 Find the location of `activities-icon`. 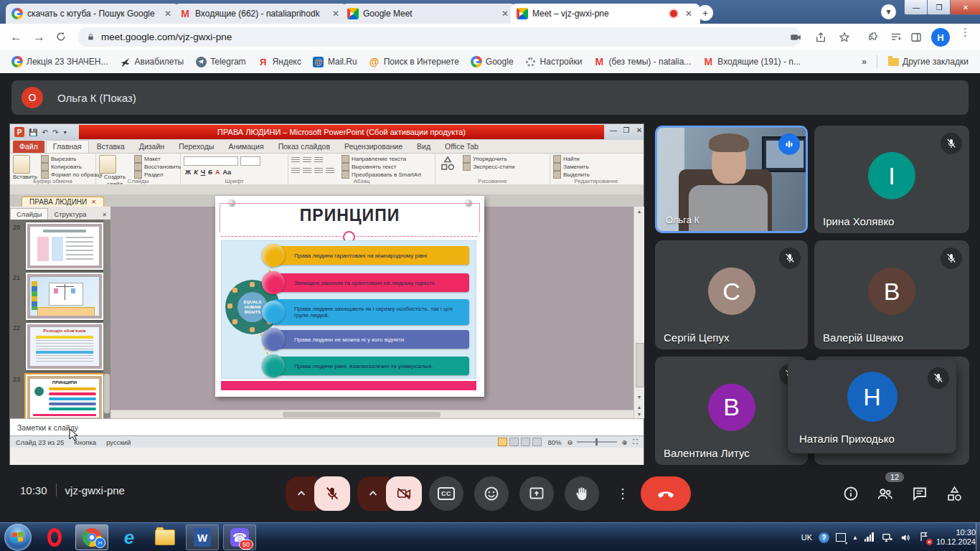

activities-icon is located at coordinates (954, 494).